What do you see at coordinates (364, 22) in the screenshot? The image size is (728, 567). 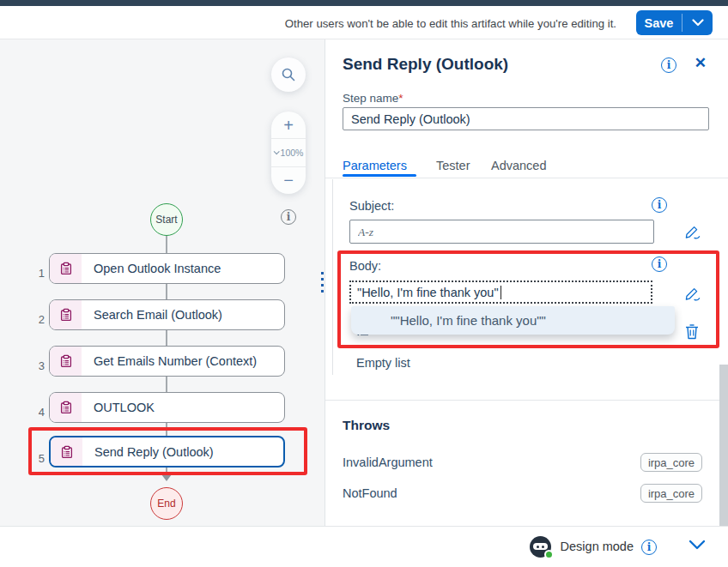 I see `top-bar: Other users won't be able to edit this a…` at bounding box center [364, 22].